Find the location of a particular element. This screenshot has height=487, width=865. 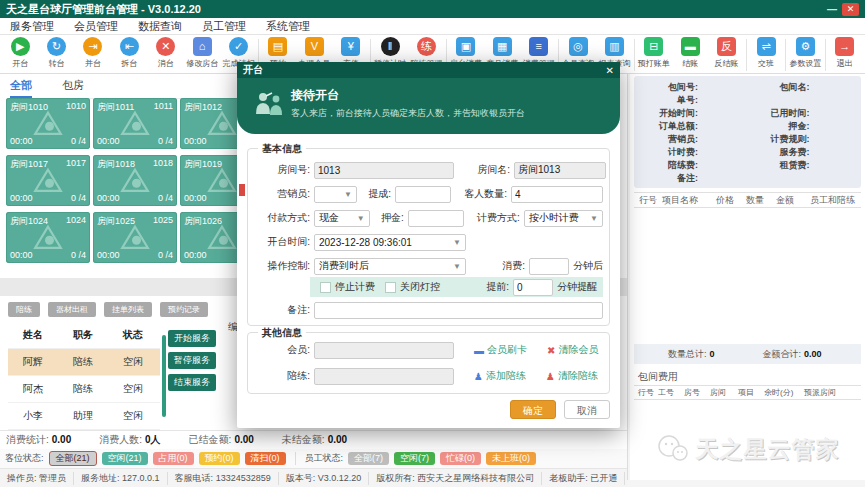

toolbar-cancel-table-button: ✕消台 is located at coordinates (166, 53).